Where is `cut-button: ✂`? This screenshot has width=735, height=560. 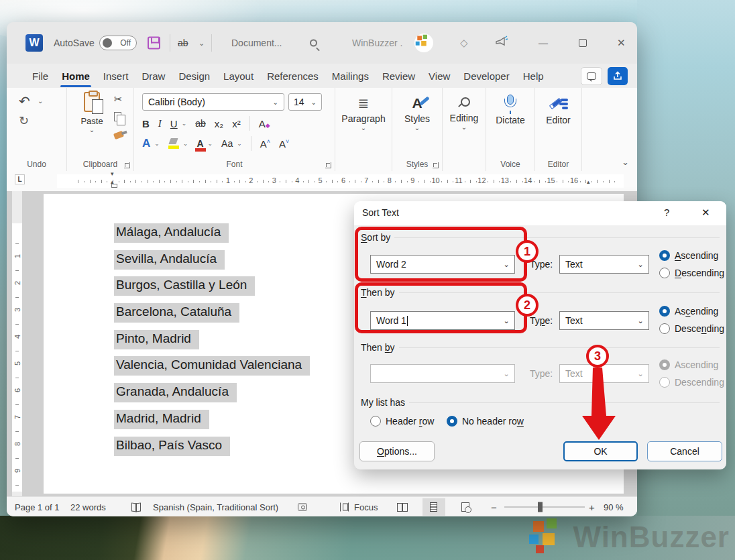 cut-button: ✂ is located at coordinates (118, 99).